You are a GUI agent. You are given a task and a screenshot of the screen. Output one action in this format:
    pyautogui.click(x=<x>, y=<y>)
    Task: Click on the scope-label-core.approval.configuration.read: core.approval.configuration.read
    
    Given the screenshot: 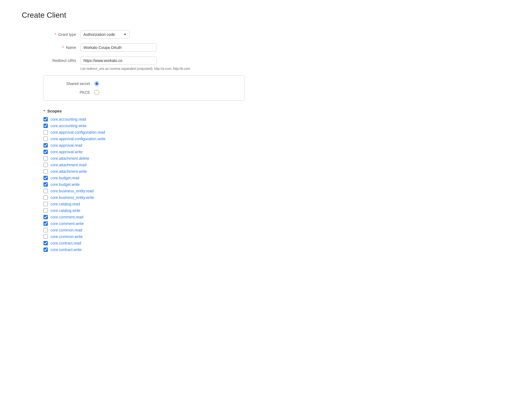 What is the action you would take?
    pyautogui.click(x=78, y=132)
    